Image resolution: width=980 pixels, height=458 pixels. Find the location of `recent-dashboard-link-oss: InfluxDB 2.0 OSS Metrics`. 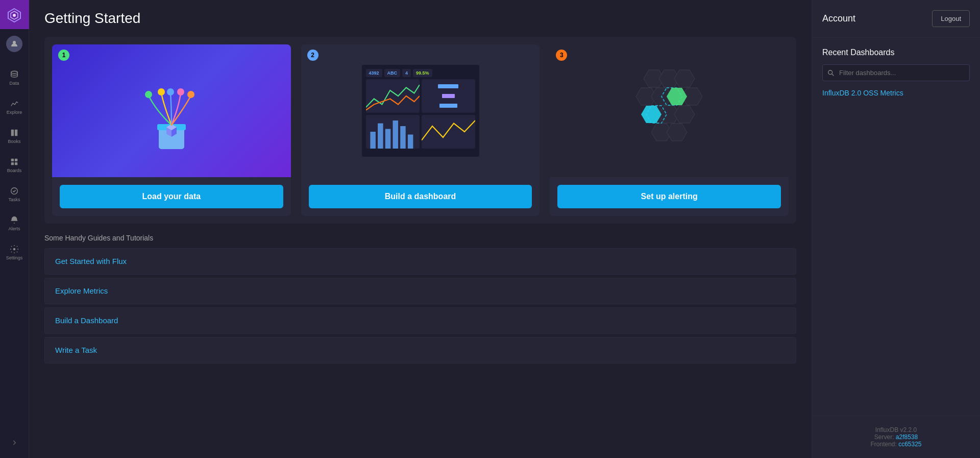

recent-dashboard-link-oss: InfluxDB 2.0 OSS Metrics is located at coordinates (863, 93).